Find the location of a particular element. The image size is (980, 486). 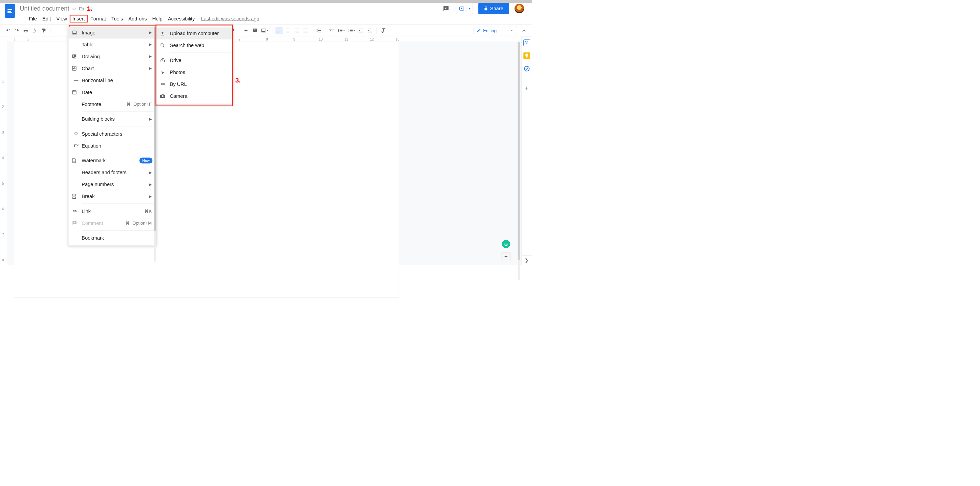

menu-file: File is located at coordinates (33, 19).